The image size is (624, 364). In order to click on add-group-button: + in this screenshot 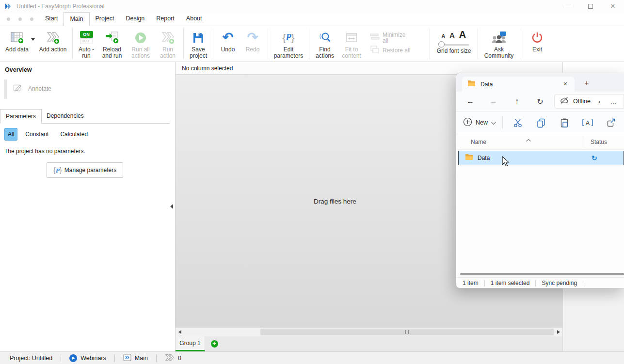, I will do `click(214, 344)`.